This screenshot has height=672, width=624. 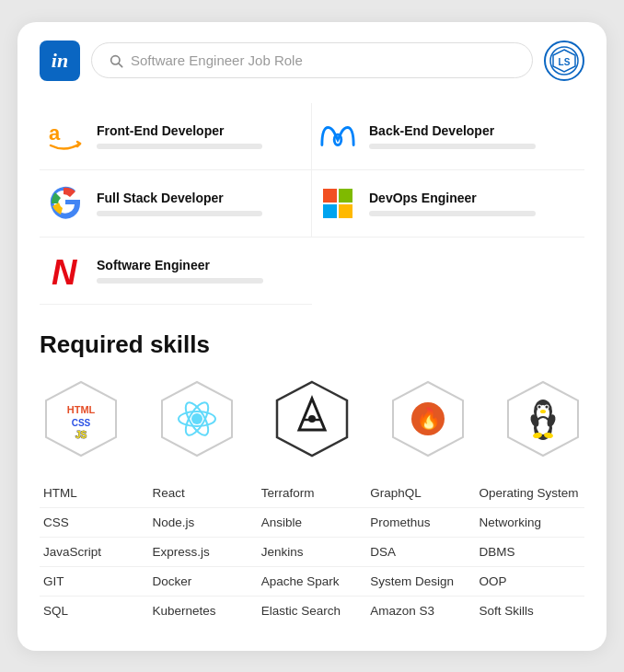 What do you see at coordinates (421, 551) in the screenshot?
I see `skill-cell: DSA` at bounding box center [421, 551].